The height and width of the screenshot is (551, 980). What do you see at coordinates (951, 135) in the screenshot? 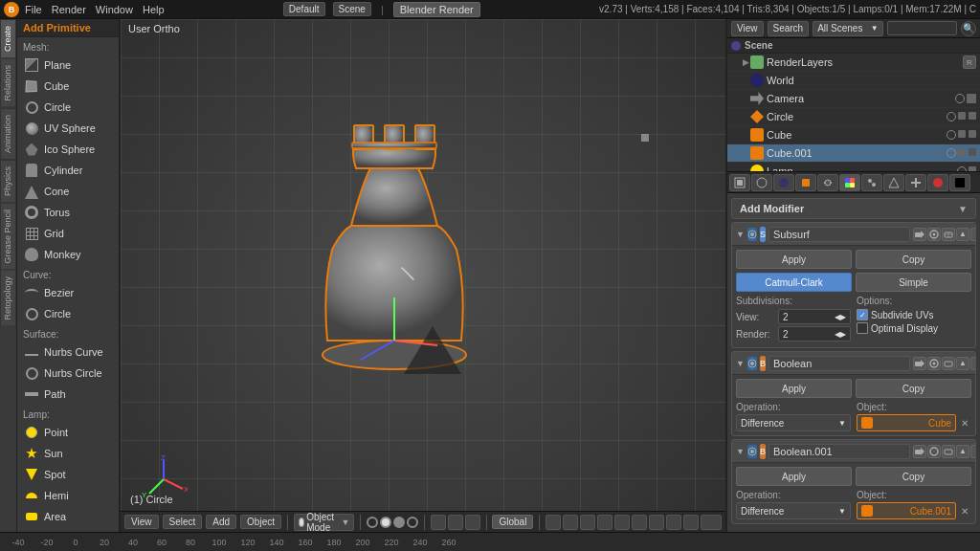
I see `cube-eye-icon` at bounding box center [951, 135].